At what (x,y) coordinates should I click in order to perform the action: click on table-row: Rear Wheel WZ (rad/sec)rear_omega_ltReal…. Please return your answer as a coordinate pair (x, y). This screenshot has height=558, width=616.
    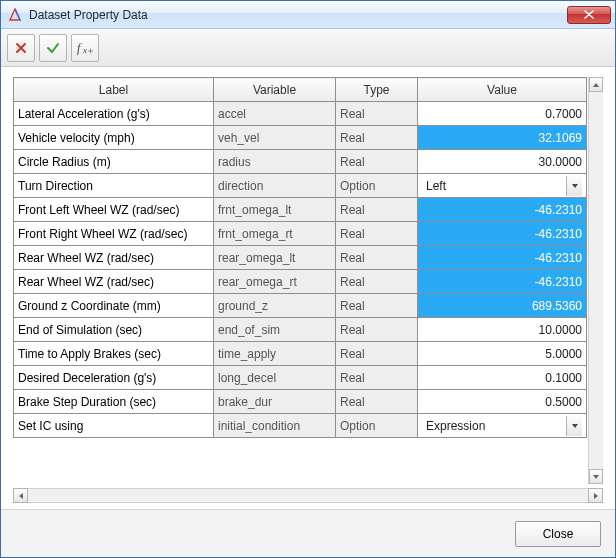
    Looking at the image, I should click on (300, 258).